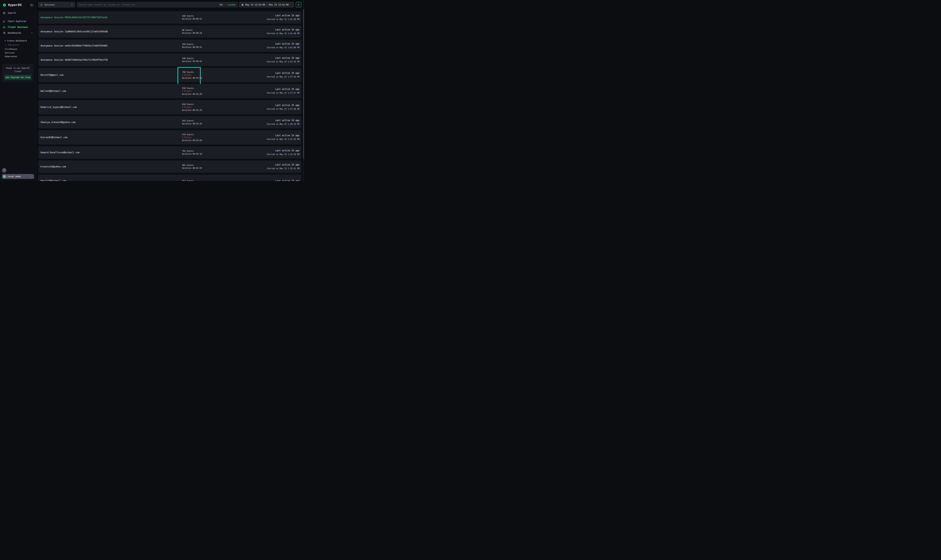 The width and height of the screenshot is (941, 560). I want to click on session-row: Anonymous Session ee03c95e0b68cffd92bc57…, so click(170, 46).